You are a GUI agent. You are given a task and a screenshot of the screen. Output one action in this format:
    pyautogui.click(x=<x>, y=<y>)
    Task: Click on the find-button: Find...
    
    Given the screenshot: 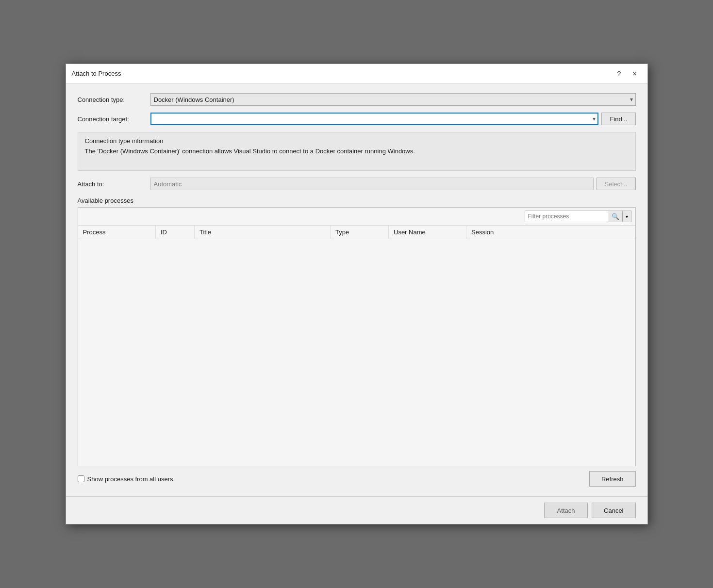 What is the action you would take?
    pyautogui.click(x=618, y=119)
    